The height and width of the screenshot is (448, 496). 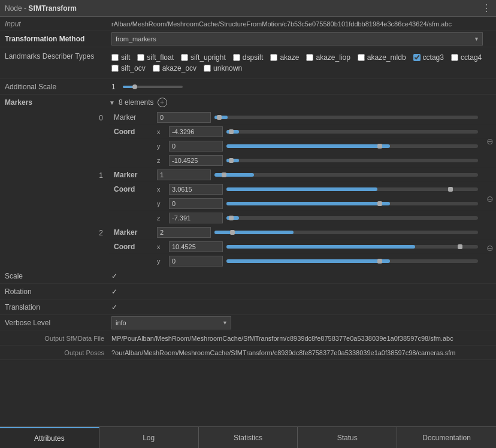 What do you see at coordinates (17, 8) in the screenshot?
I see `header-prefix: Node -` at bounding box center [17, 8].